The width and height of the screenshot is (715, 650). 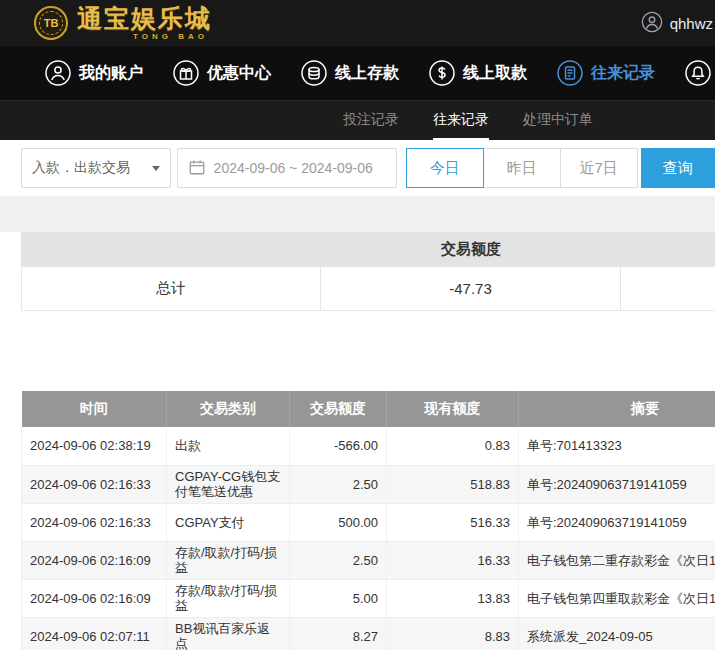 I want to click on deposit-icon, so click(x=314, y=73).